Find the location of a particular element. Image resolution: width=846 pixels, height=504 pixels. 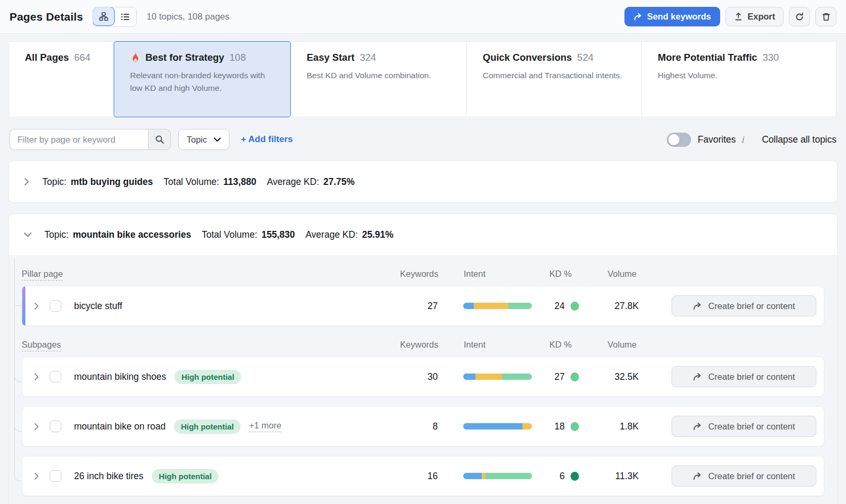

column-keywords: Keywords is located at coordinates (419, 274).